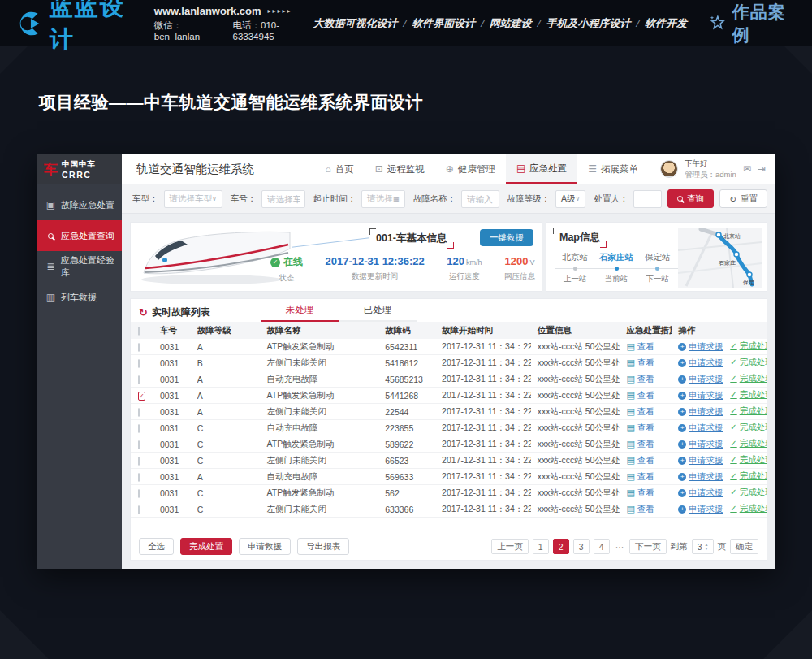  Describe the element at coordinates (483, 509) in the screenshot. I see `cell-start-time: 2017-12-31 11：34：22` at that location.